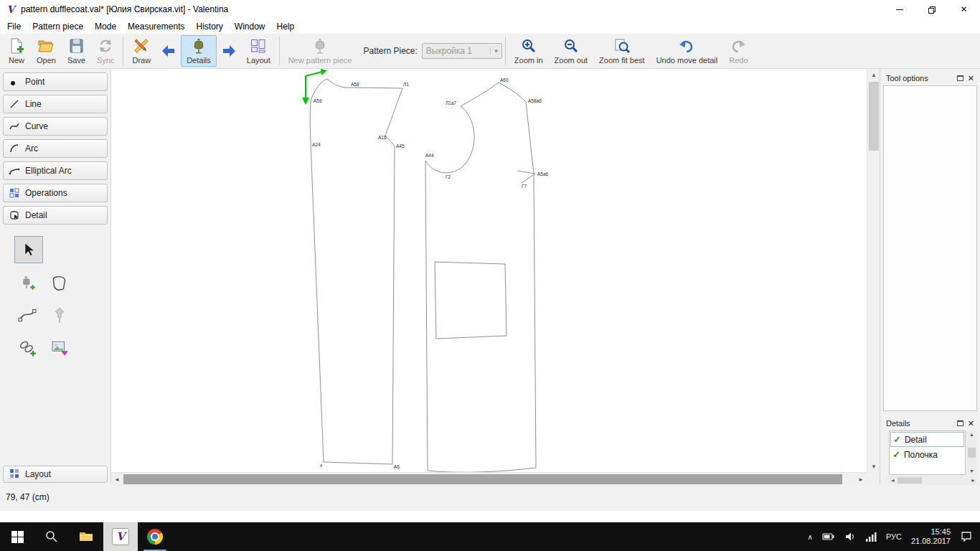 Image resolution: width=980 pixels, height=551 pixels. Describe the element at coordinates (933, 481) in the screenshot. I see `details-horizontal-scrollbar: ◄ ►` at that location.